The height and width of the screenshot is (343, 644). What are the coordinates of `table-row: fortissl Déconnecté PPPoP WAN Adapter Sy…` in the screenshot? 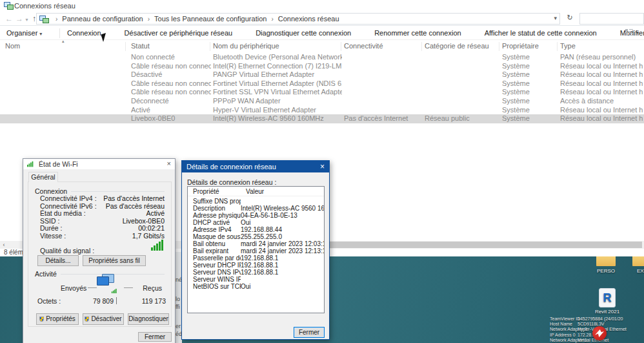 It's located at (322, 101).